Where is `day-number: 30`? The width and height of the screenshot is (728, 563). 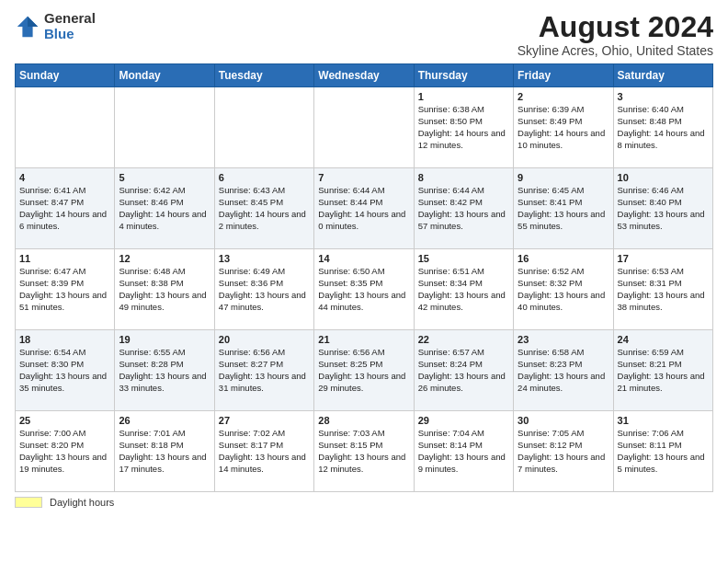
day-number: 30 is located at coordinates (563, 420).